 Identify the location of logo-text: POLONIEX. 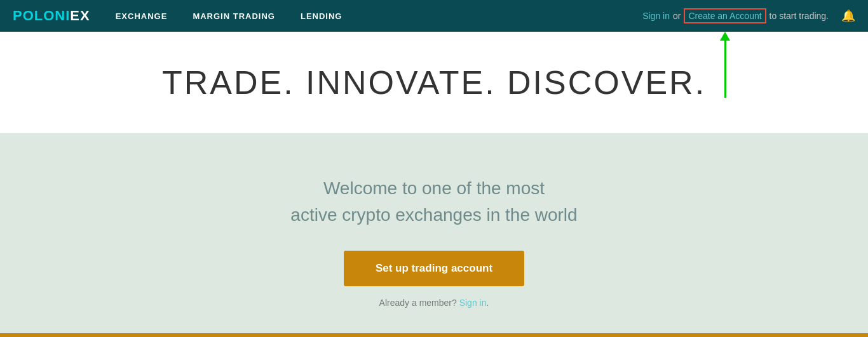
(51, 16).